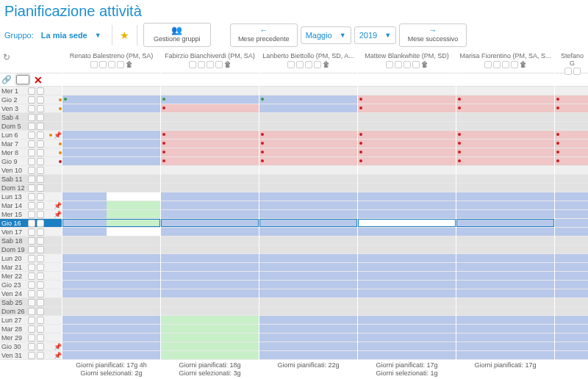 The width and height of the screenshot is (588, 379). What do you see at coordinates (31, 109) in the screenshot?
I see `day-row: Ven 3` at bounding box center [31, 109].